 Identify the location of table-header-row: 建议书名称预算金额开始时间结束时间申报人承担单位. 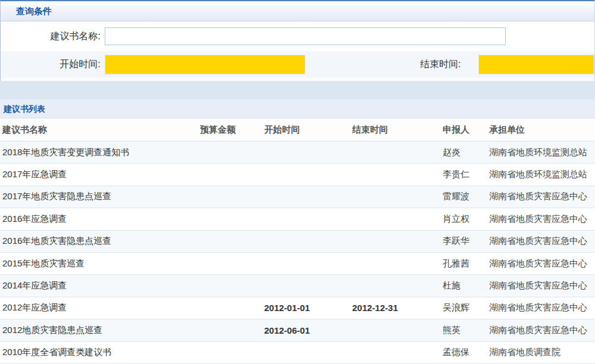
(298, 130).